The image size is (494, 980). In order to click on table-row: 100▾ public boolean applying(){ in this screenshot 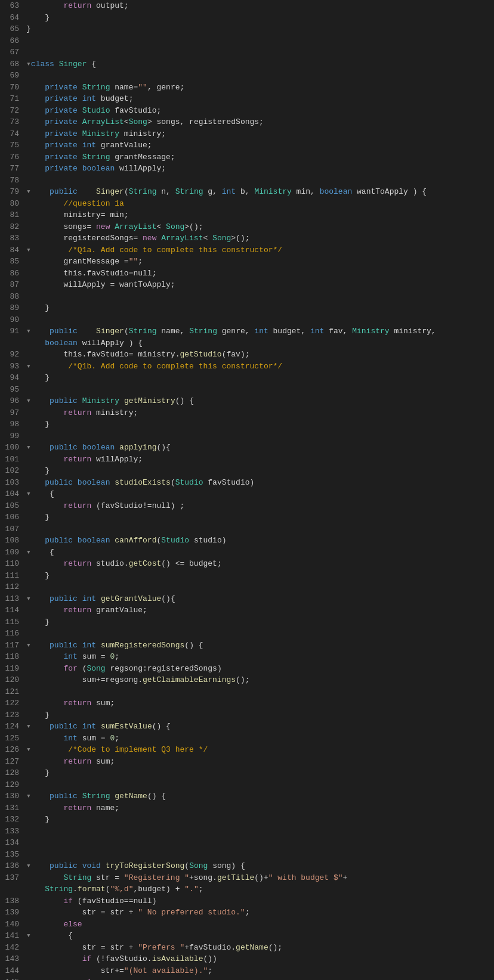, I will do `click(249, 448)`.